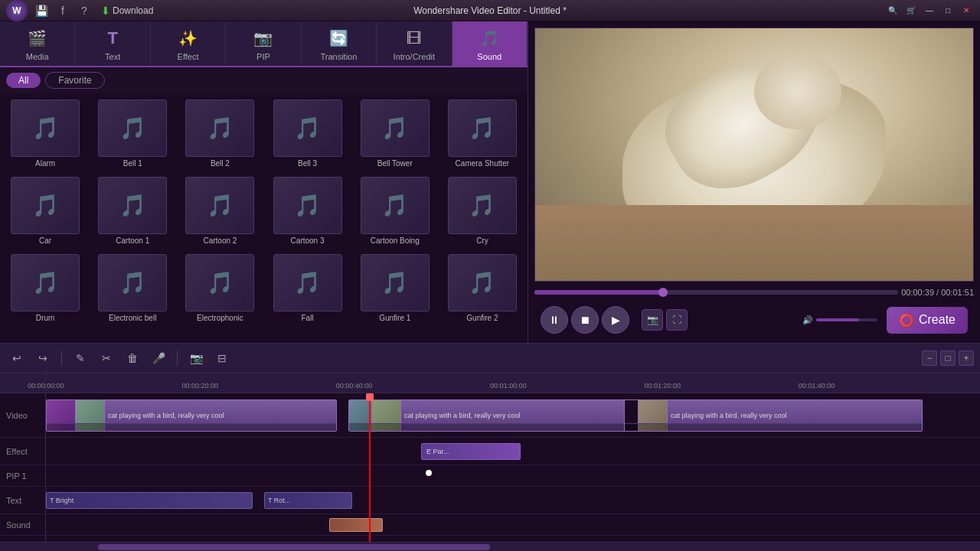  Describe the element at coordinates (414, 44) in the screenshot. I see `tab-intro: 🎞 Intro/Credit` at that location.